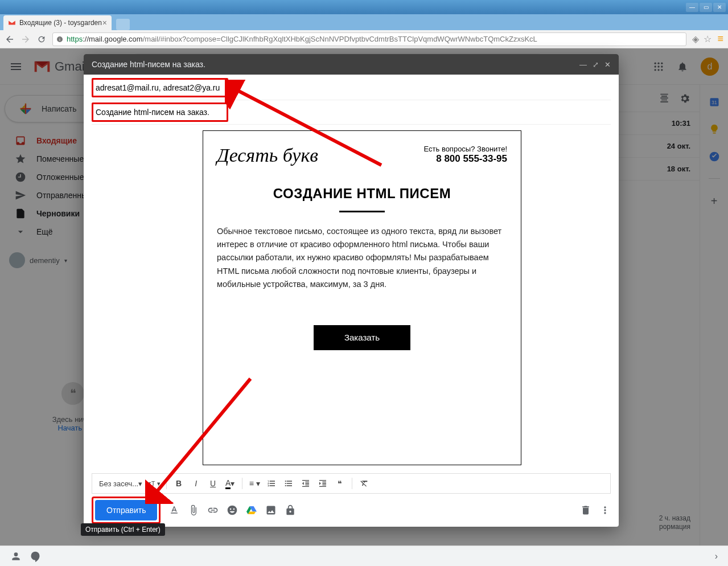 The image size is (728, 566). Describe the element at coordinates (16, 556) in the screenshot. I see `person-icon` at that location.